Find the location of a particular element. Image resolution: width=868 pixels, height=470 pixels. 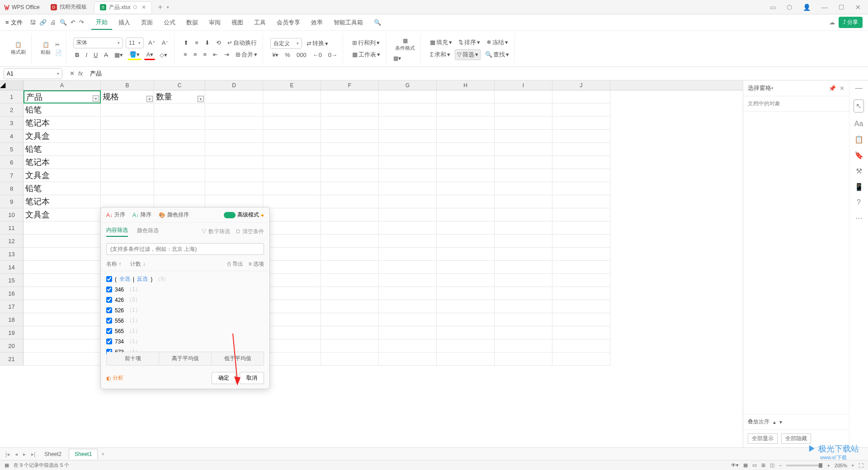

percent-icon: % is located at coordinates (288, 55).